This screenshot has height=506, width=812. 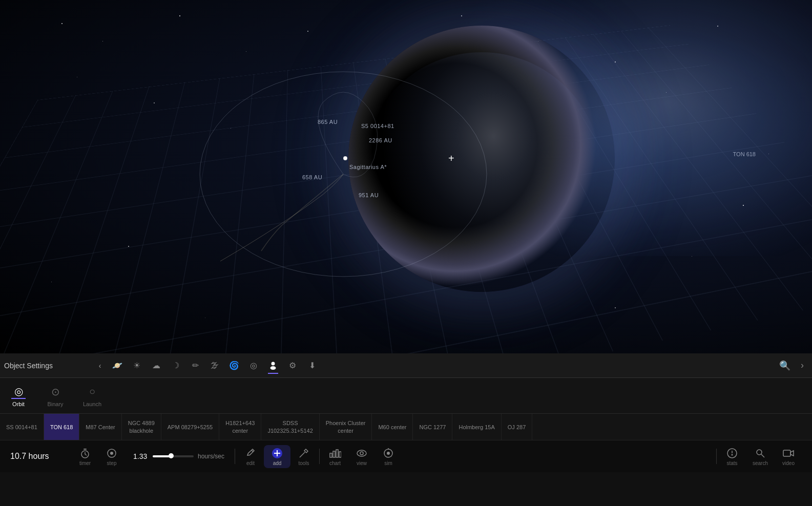 I want to click on object-ss0014: SS 0014+81, so click(x=22, y=427).